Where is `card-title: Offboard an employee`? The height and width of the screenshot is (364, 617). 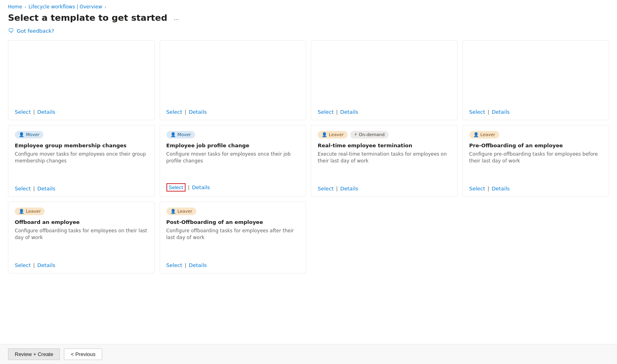 card-title: Offboard an employee is located at coordinates (81, 222).